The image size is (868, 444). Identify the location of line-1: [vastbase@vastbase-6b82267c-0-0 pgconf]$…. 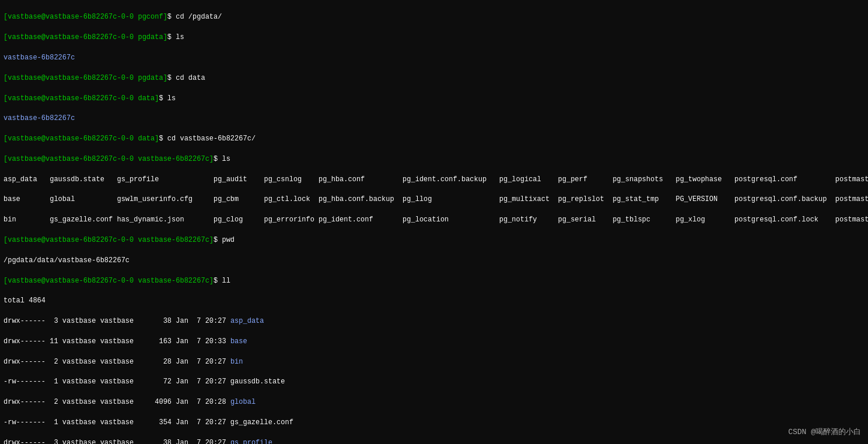
(434, 17).